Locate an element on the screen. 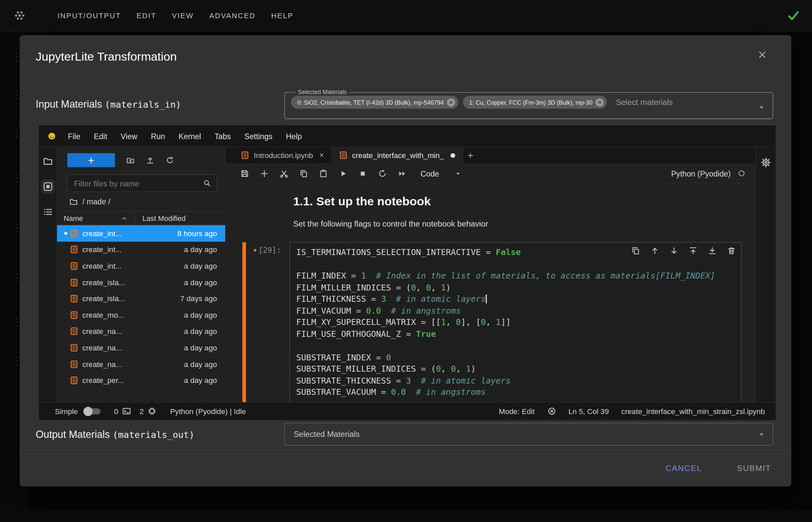 The width and height of the screenshot is (812, 522). fast-forward-icon is located at coordinates (402, 174).